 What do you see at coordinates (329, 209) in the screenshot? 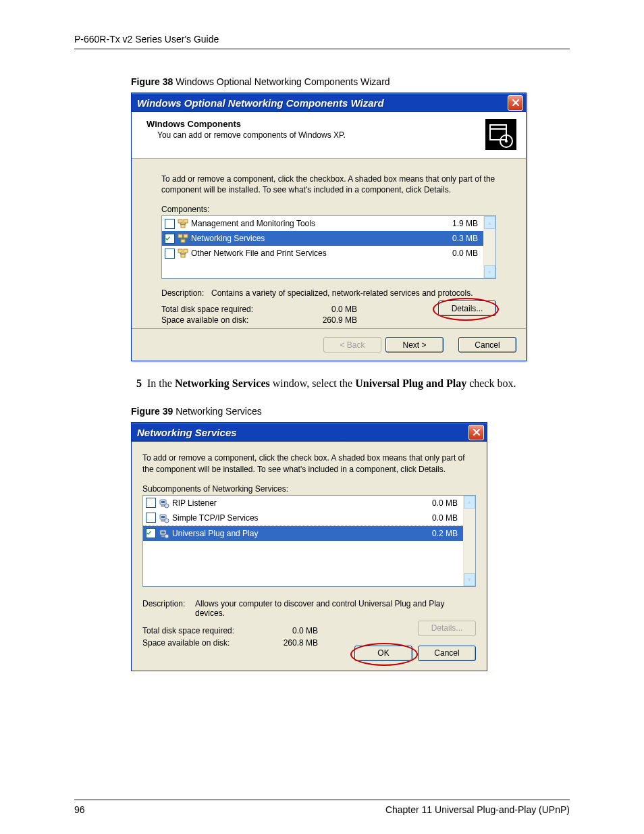
I see `components-label: Components:` at bounding box center [329, 209].